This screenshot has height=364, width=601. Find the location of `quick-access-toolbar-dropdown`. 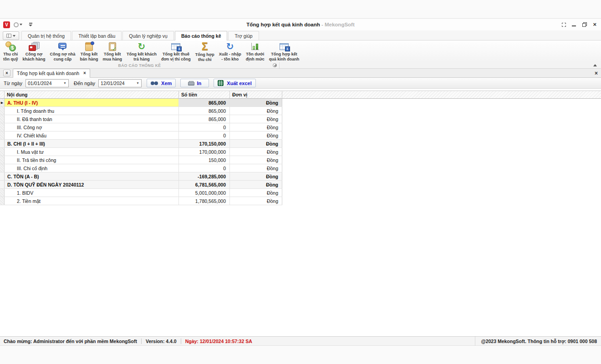

quick-access-toolbar-dropdown is located at coordinates (31, 25).